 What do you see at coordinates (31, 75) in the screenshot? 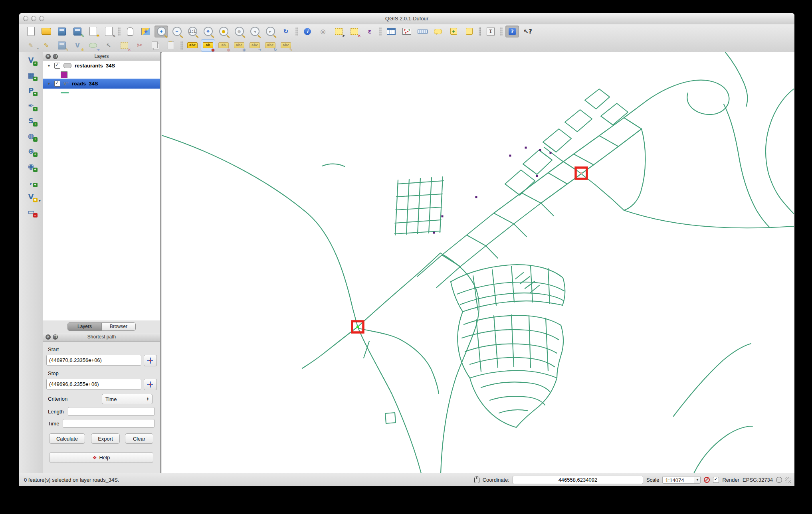
I see `add-raster-layer-button: ▦+` at bounding box center [31, 75].